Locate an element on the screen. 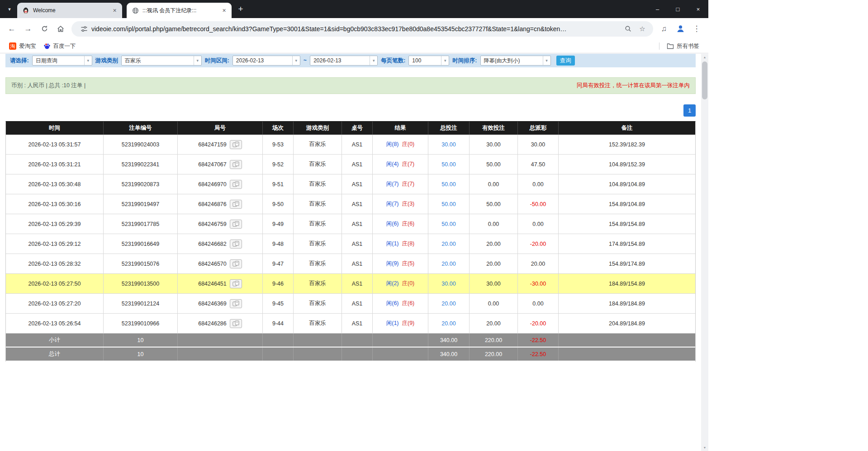 The height and width of the screenshot is (451, 868). cell-time: 2026-02-13 05:31:57 is located at coordinates (55, 145).